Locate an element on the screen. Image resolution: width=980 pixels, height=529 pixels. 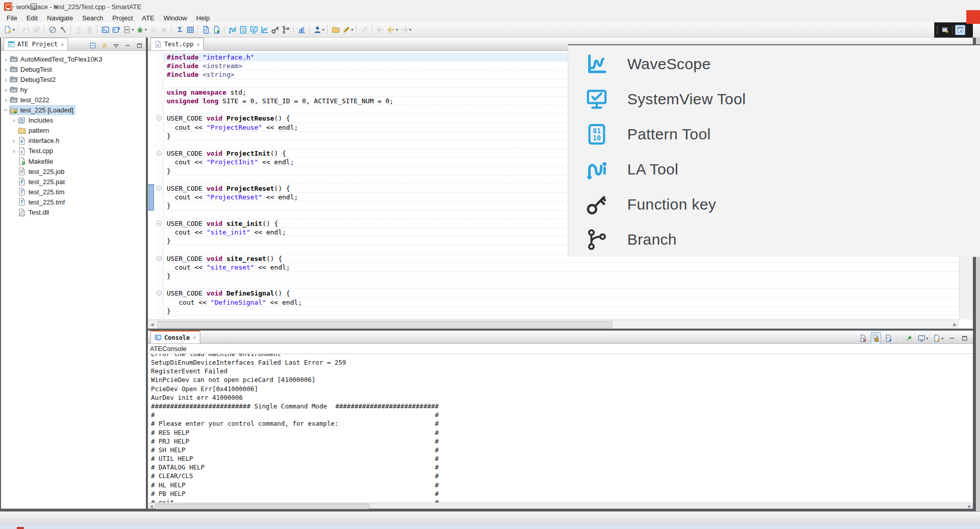
document-button is located at coordinates (206, 30).